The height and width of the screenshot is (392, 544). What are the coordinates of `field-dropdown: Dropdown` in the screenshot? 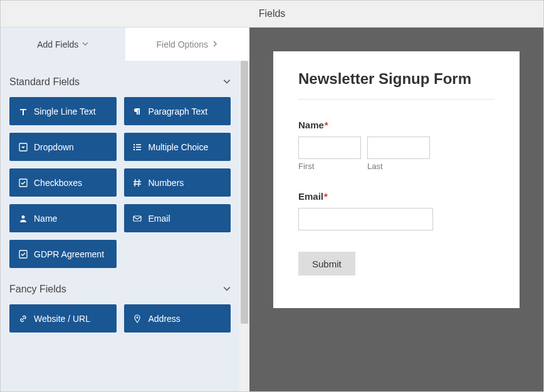 It's located at (63, 147).